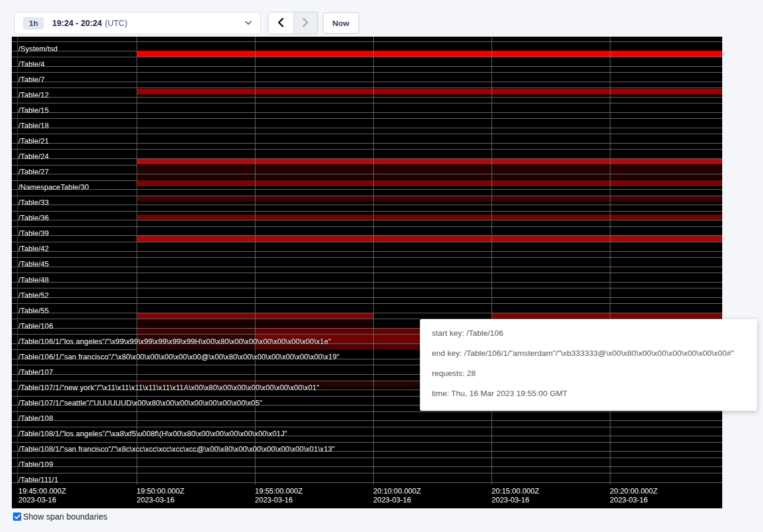 This screenshot has width=763, height=532. I want to click on tooltip-line: end key: /Table/106/1/"amsterdam"/"\xb33…, so click(594, 353).